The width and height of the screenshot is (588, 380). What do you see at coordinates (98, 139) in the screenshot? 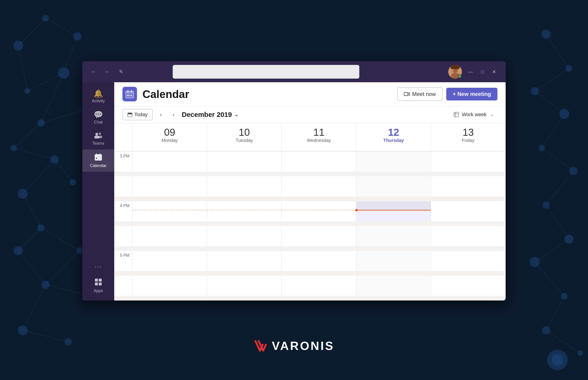
I see `sidebar-item-teams: Teams` at bounding box center [98, 139].